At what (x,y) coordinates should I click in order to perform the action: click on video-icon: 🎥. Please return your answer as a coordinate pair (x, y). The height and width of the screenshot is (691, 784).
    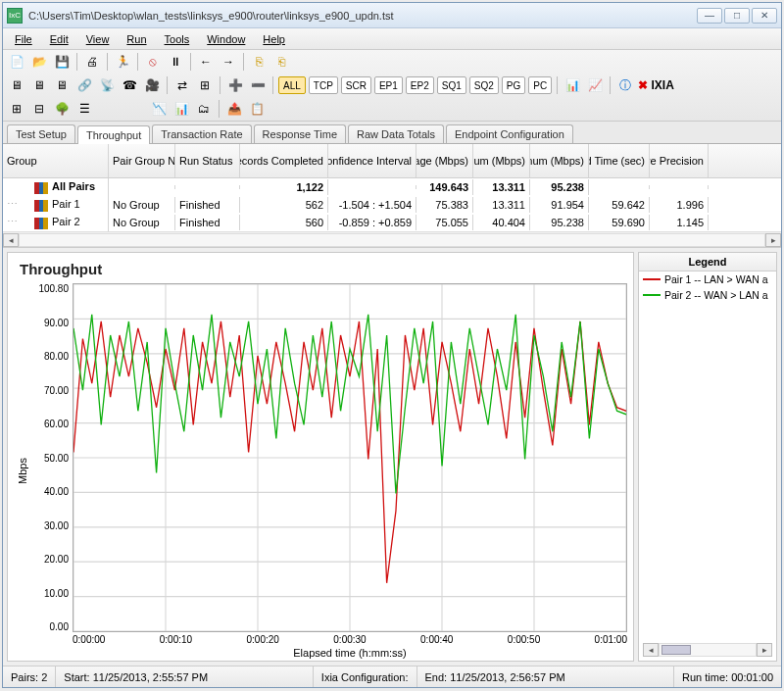
    Looking at the image, I should click on (152, 85).